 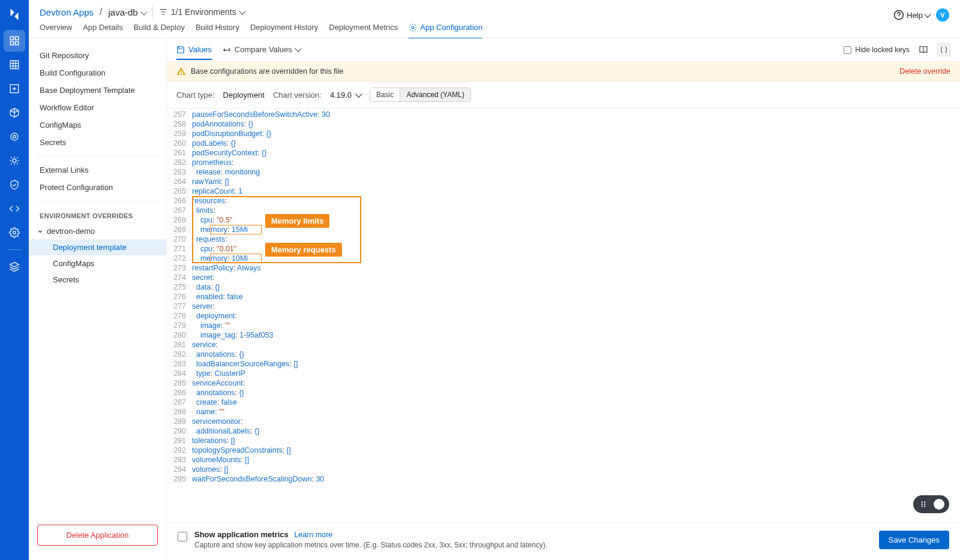 I want to click on warning-text: Base configurations are overridden for t…, so click(x=267, y=71).